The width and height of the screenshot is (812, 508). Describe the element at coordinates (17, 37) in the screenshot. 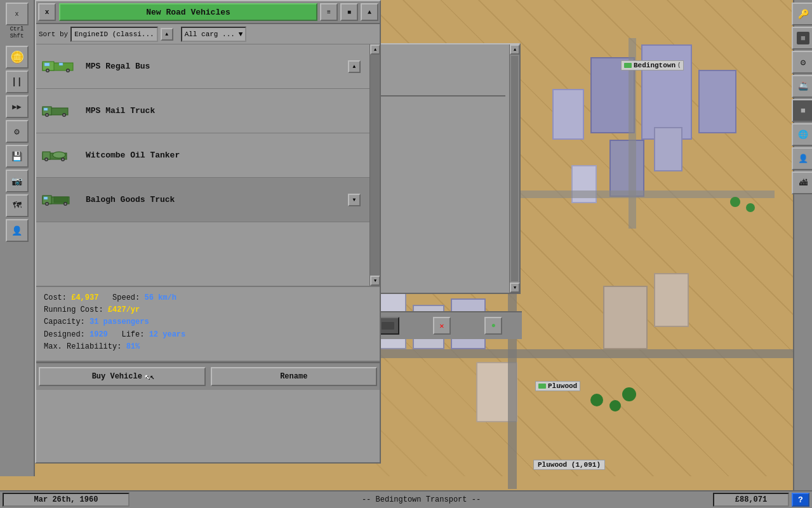

I see `sidebar-shft-label: Shft` at that location.